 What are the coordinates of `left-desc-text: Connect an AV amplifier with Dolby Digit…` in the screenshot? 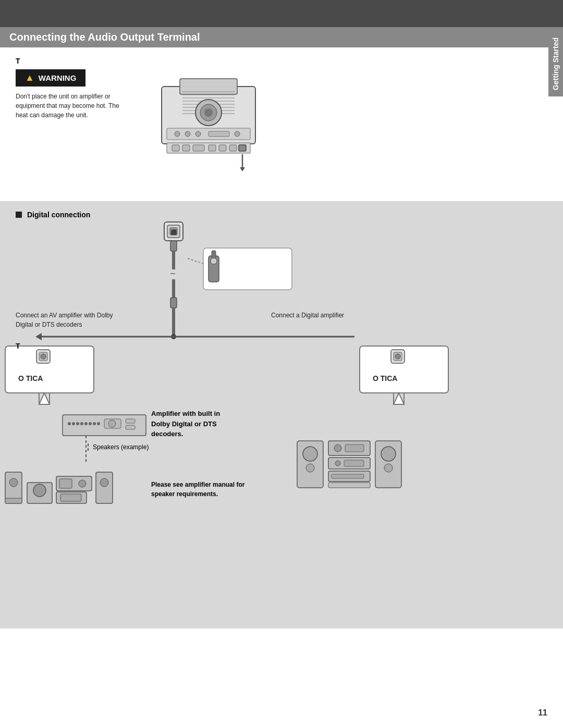 It's located at (65, 320).